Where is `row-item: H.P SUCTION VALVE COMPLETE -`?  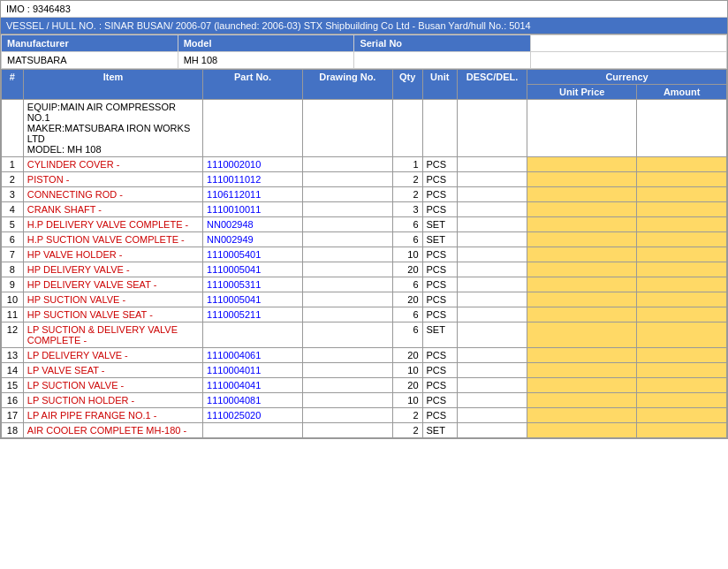
row-item: H.P SUCTION VALVE COMPLETE - is located at coordinates (113, 240).